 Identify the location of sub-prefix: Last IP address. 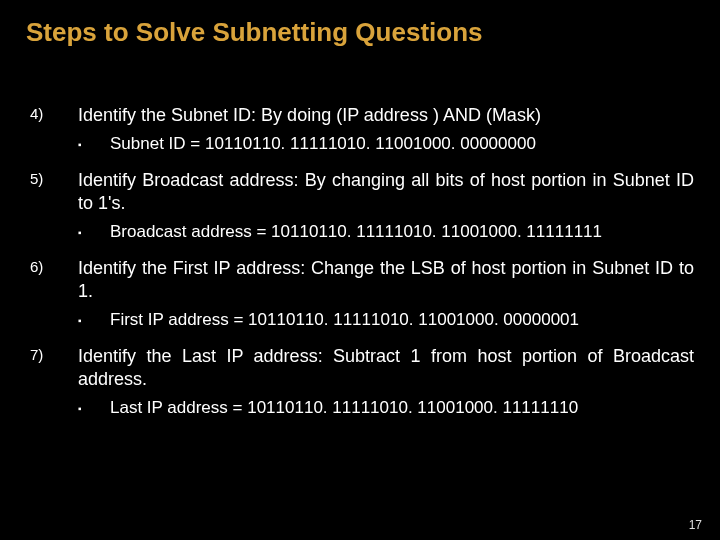
(172, 408).